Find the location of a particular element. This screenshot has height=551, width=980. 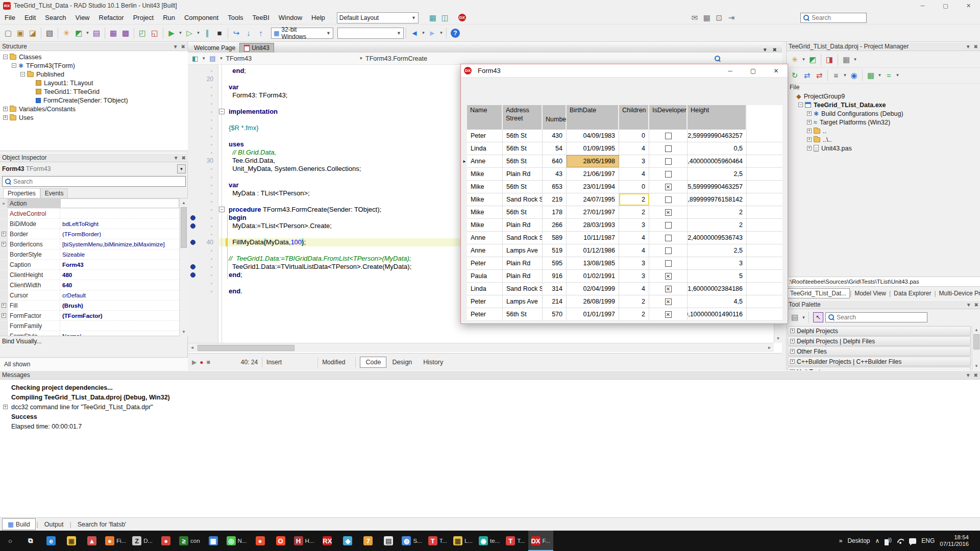

grid-row: PeterPlain Rd59513/08/198533 is located at coordinates (625, 263).